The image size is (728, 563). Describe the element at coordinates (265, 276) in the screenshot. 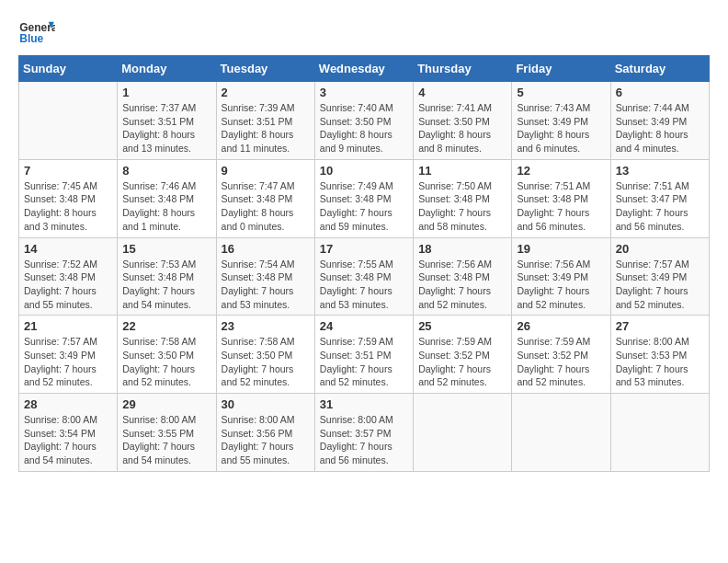

I see `day-cell: 16Sunrise: 7:54 AMSunset: 3:48 PMDayligh…` at that location.